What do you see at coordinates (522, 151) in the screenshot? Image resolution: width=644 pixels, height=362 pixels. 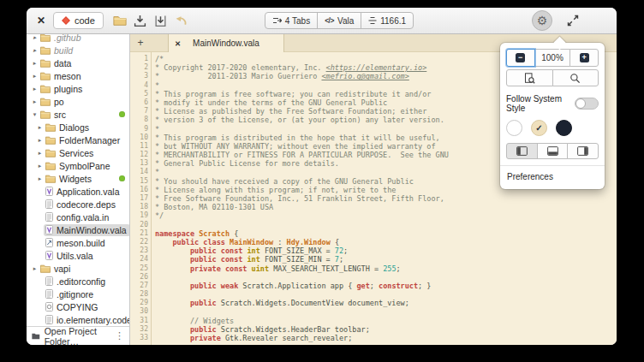 I see `toggle-sidebar-button` at bounding box center [522, 151].